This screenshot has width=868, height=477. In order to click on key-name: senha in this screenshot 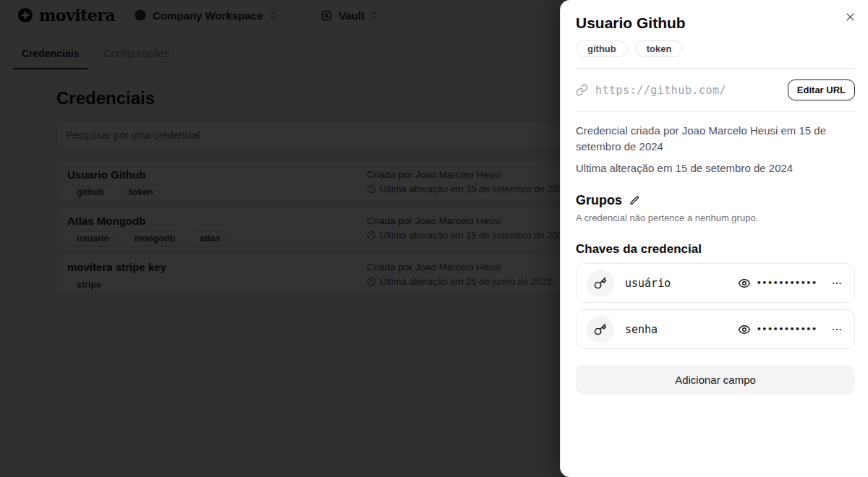, I will do `click(681, 330)`.